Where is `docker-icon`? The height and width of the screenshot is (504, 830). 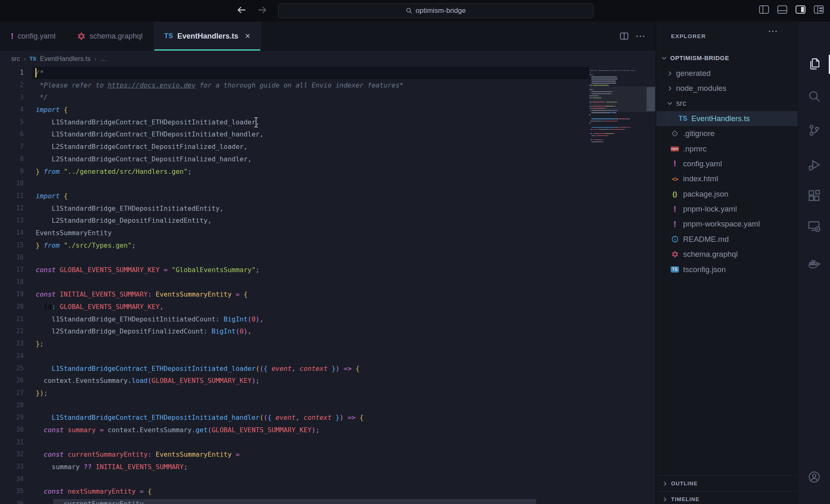 docker-icon is located at coordinates (814, 263).